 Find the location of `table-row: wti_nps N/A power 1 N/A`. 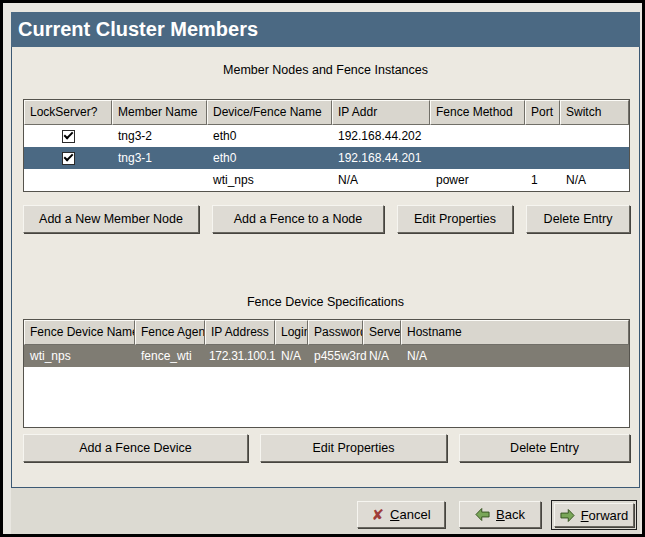

table-row: wti_nps N/A power 1 N/A is located at coordinates (326, 180).